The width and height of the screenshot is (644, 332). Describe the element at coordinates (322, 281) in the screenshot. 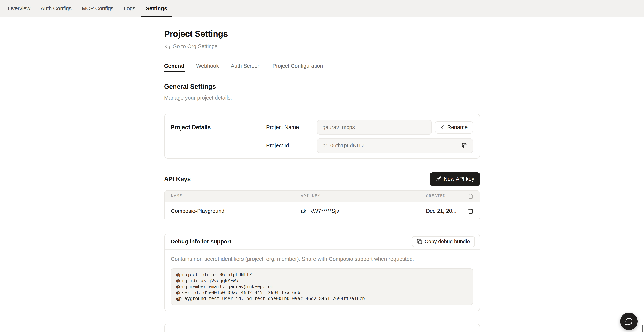

I see `bundle-line: @org_id: ok_jVveqqkYFWa-` at that location.